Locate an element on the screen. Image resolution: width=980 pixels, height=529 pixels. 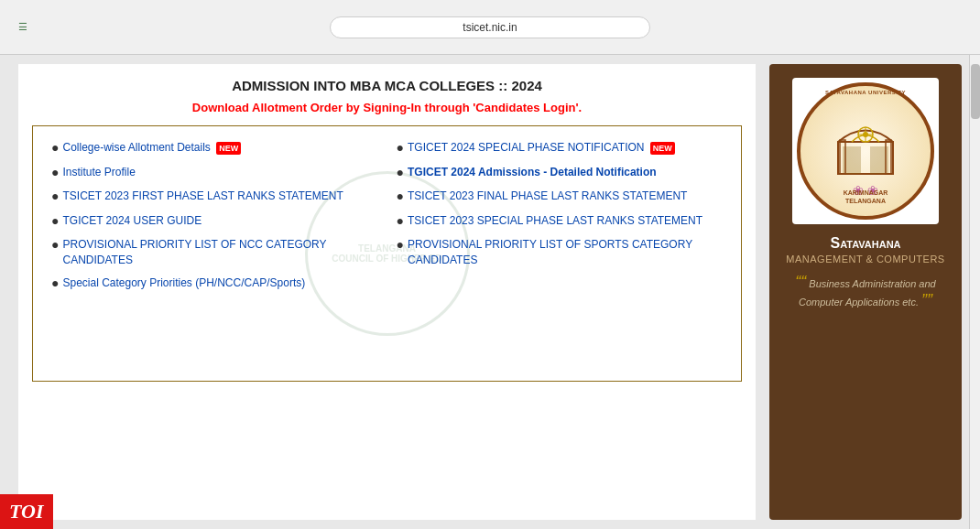
link-text: PROVISIONAL PRIORITY LIST OF SPORTS CATE… is located at coordinates (565, 253).